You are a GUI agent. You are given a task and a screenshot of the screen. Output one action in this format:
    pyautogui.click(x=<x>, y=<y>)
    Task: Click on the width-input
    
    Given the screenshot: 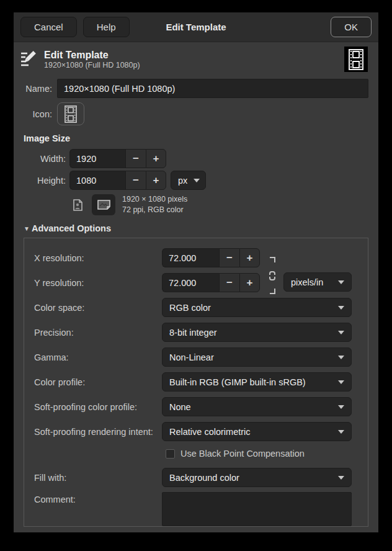 What is the action you would take?
    pyautogui.click(x=97, y=159)
    